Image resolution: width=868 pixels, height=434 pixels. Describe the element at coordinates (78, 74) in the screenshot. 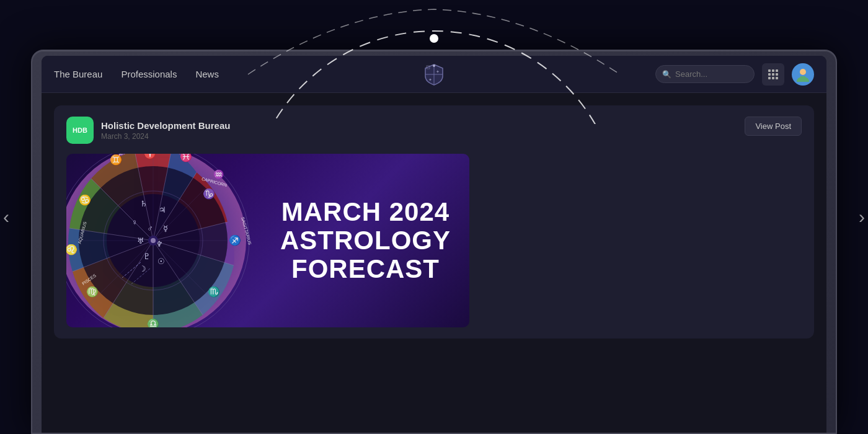

I see `nav-item-bureau: The Bureau` at that location.